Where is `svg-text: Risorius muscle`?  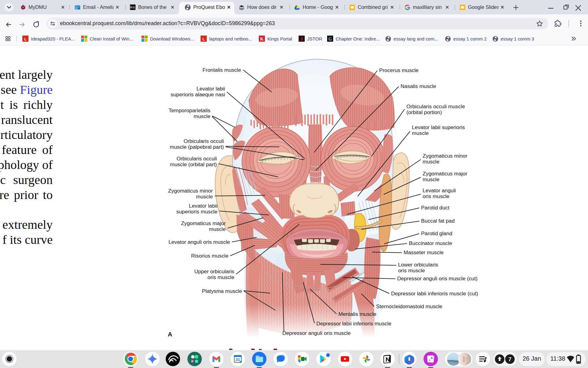
svg-text: Risorius muscle is located at coordinates (210, 256).